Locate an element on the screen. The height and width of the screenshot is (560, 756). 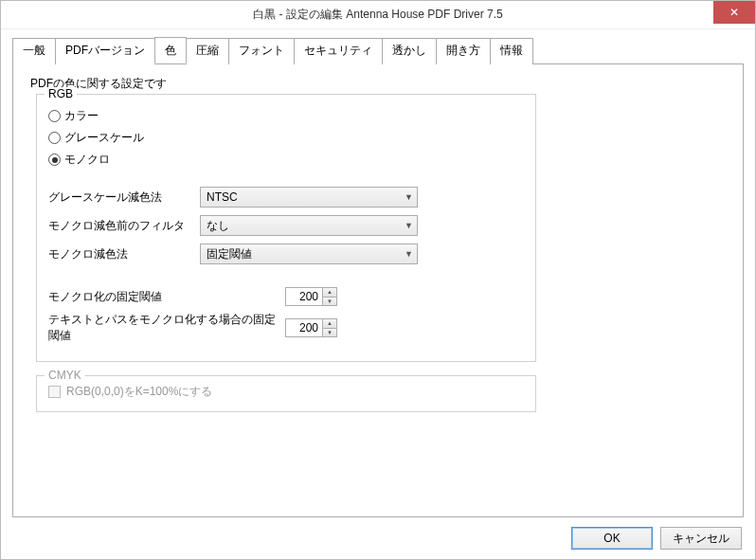
tab-font: フォント is located at coordinates (261, 51).